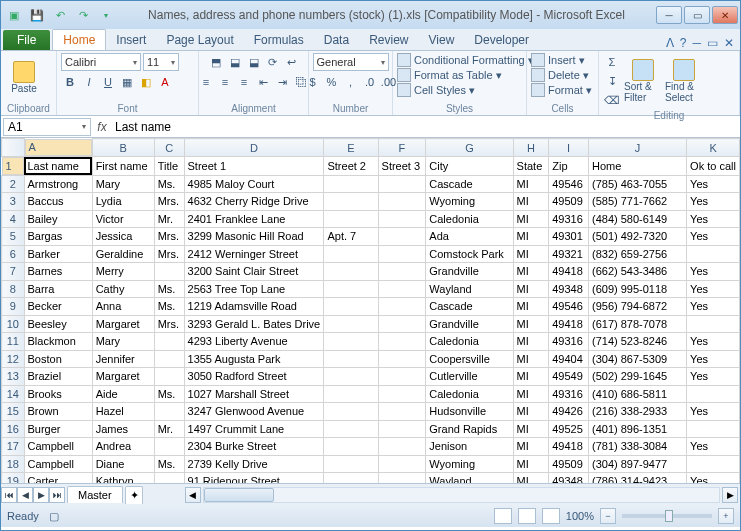 The image size is (741, 531). What do you see at coordinates (70, 82) in the screenshot?
I see `bold-button: B` at bounding box center [70, 82].